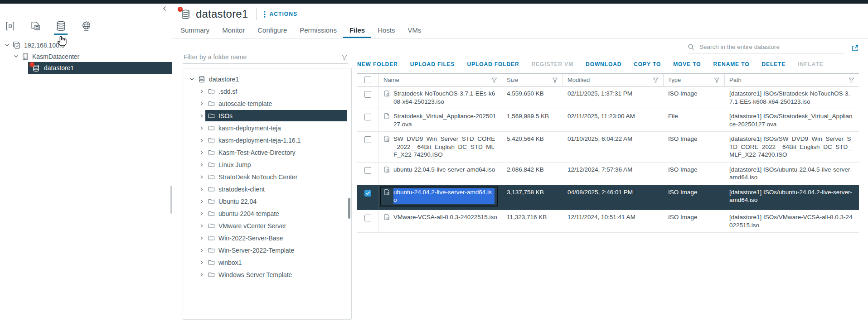  What do you see at coordinates (267, 128) in the screenshot?
I see `folder-tree-item: kasm-deployment-teja` at bounding box center [267, 128].